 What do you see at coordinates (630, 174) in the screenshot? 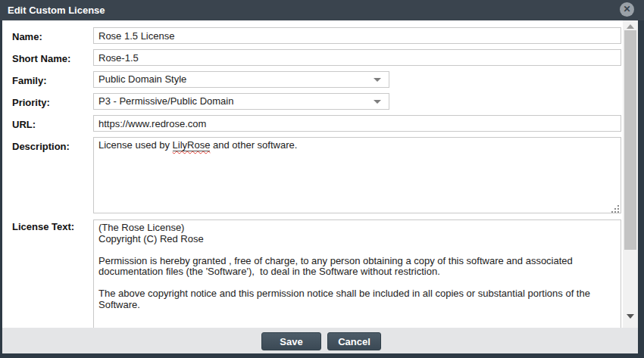
I see `vertical-scrollbar` at bounding box center [630, 174].